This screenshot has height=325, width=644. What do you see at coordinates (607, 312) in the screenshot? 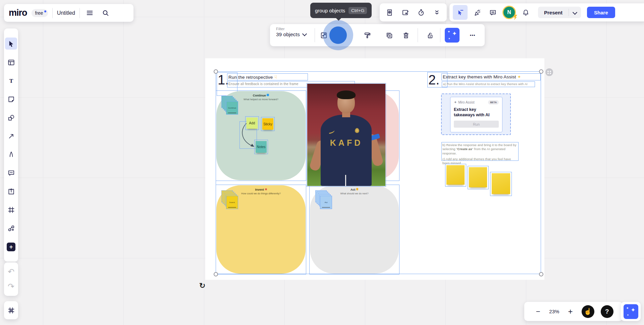
I see `question-icon: ?` at bounding box center [607, 312].